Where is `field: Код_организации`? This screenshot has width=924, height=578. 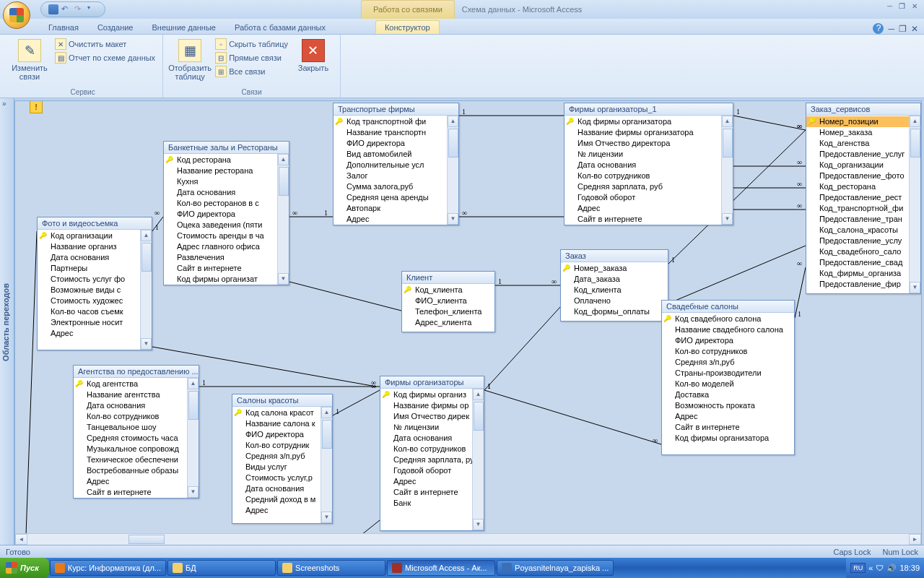
field: Код_организации is located at coordinates (858, 165).